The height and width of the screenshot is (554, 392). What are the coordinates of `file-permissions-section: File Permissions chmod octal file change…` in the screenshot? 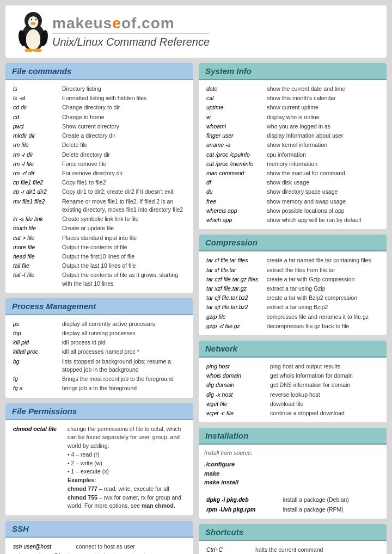 It's located at (99, 459).